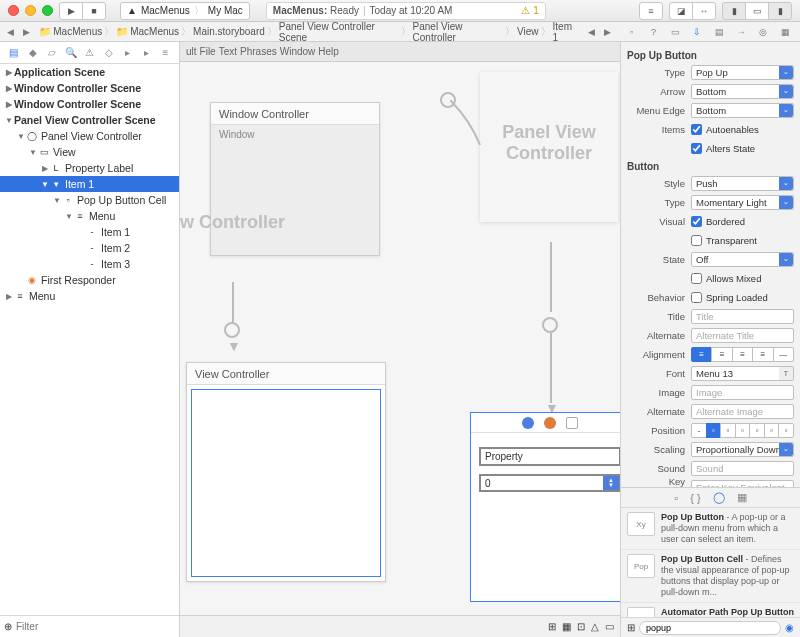 This screenshot has width=800, height=637. What do you see at coordinates (71, 11) in the screenshot?
I see `run-button: ▶` at bounding box center [71, 11].